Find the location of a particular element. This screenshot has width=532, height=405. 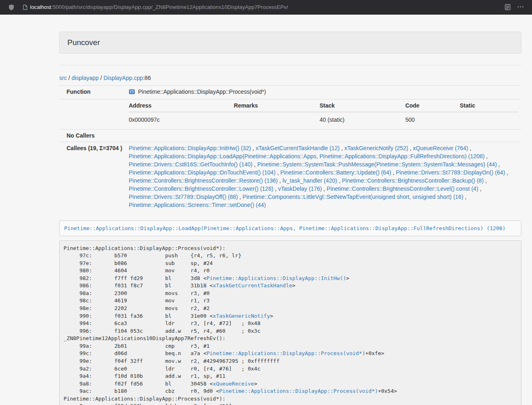

col-static: Static is located at coordinates (489, 107).